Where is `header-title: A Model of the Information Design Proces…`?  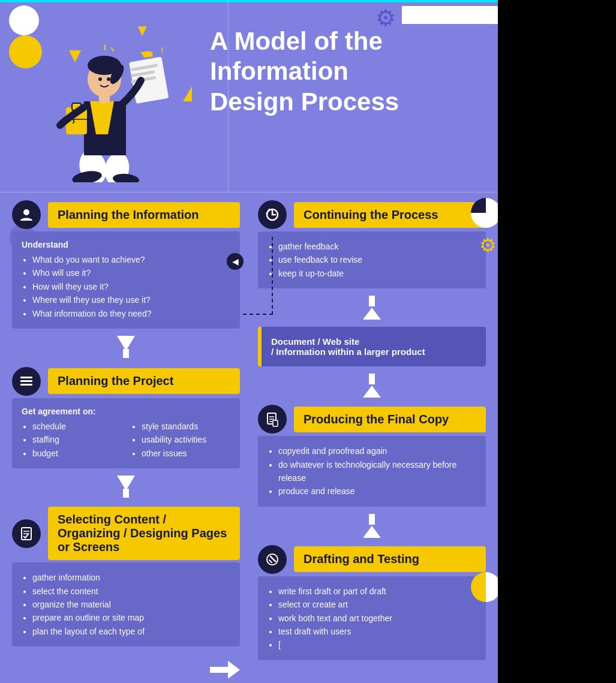
header-title: A Model of the Information Design Proces… is located at coordinates (307, 66).